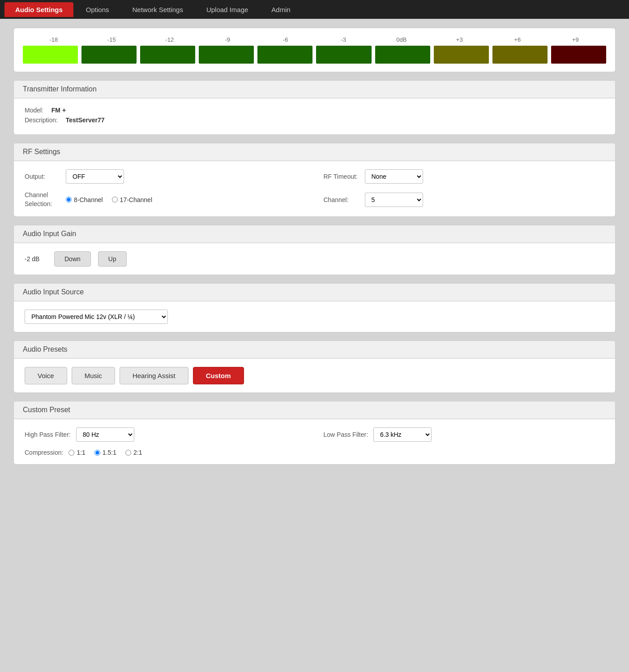 This screenshot has width=629, height=672. Describe the element at coordinates (41, 120) in the screenshot. I see `description-label: Description:` at that location.